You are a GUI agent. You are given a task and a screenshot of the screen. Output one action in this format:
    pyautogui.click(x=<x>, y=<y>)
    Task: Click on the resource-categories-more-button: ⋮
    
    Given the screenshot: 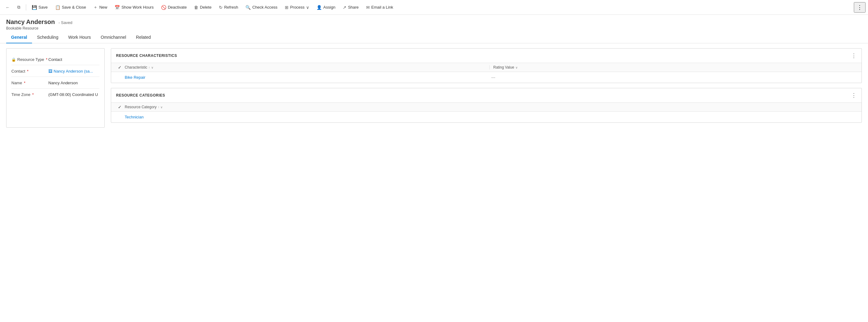 What is the action you would take?
    pyautogui.click(x=854, y=95)
    